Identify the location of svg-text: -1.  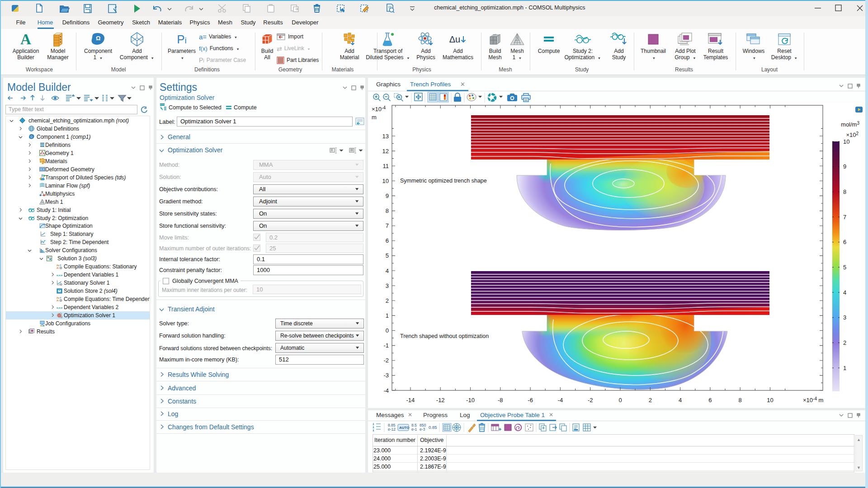
(386, 345).